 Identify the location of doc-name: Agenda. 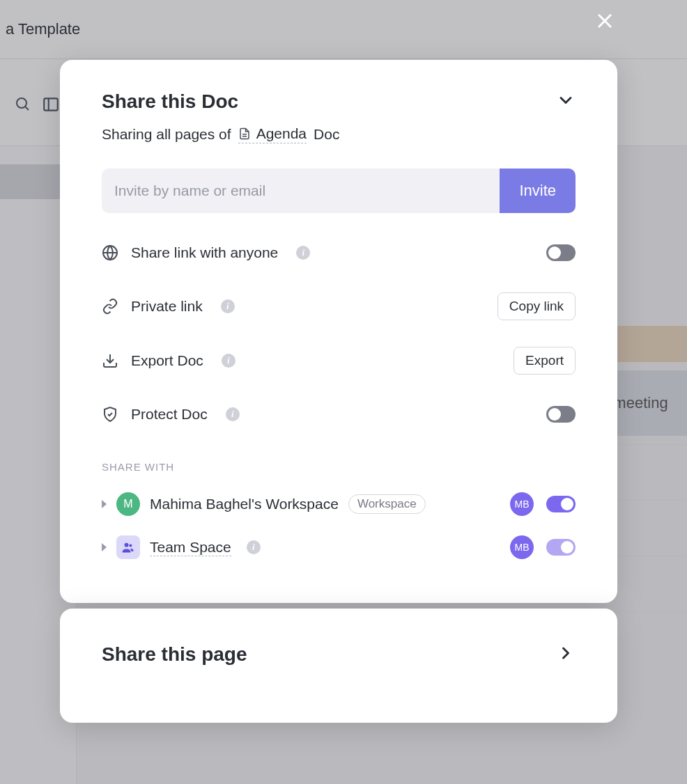
(281, 134).